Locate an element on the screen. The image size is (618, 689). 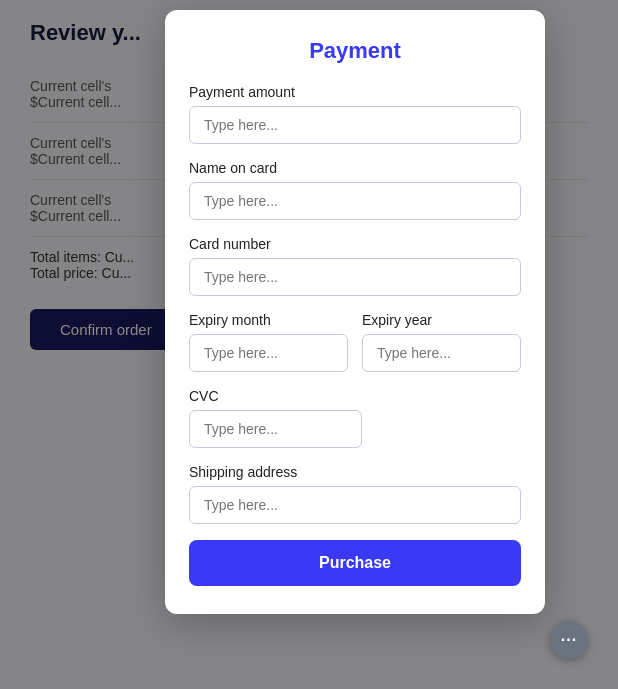
card-number-input is located at coordinates (355, 277).